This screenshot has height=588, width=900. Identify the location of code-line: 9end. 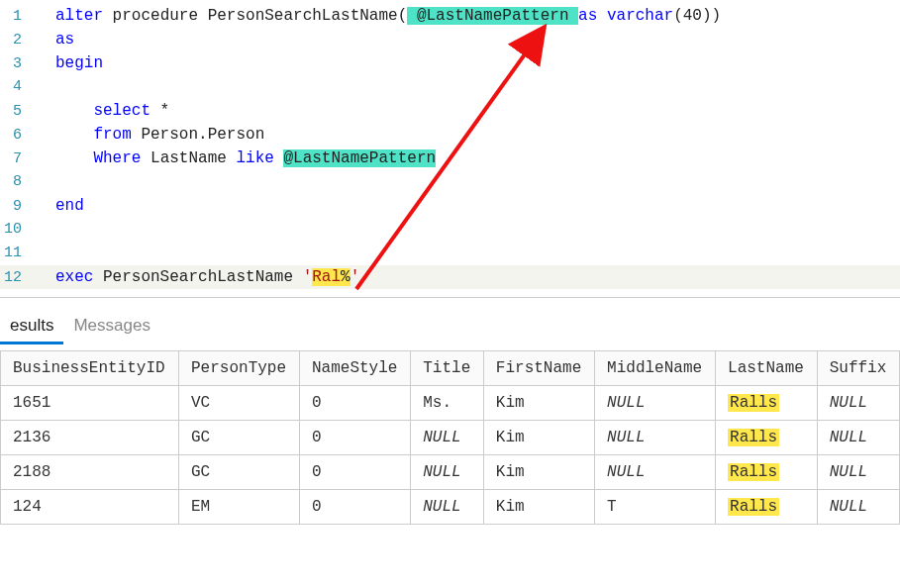
(450, 206).